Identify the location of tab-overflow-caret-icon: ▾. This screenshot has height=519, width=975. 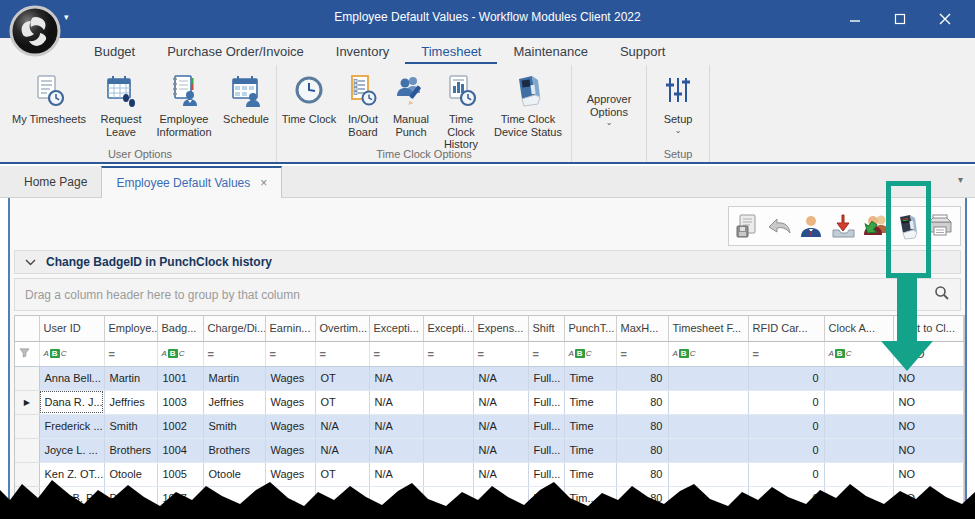
(960, 180).